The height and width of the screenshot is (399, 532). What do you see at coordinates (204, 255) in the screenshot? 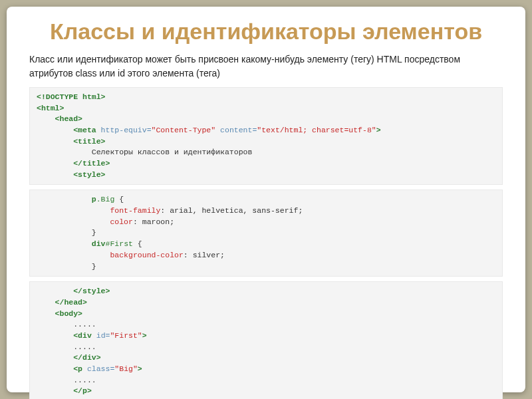
I see `code-token: : silver;` at bounding box center [204, 255].